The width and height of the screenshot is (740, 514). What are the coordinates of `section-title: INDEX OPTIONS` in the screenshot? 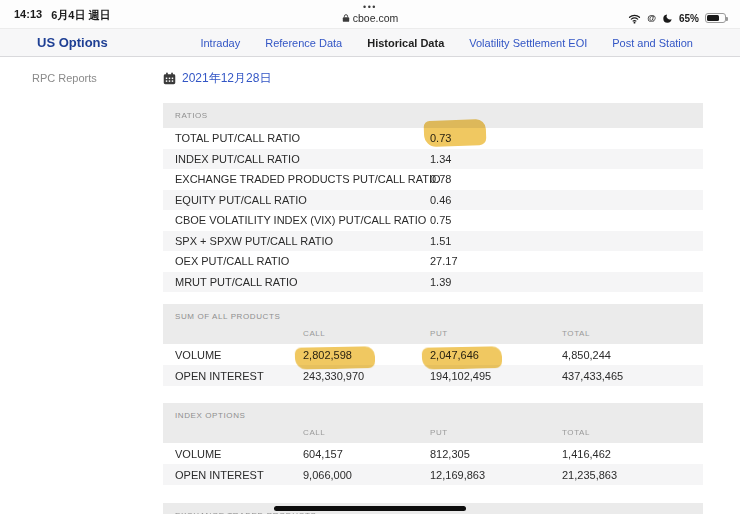 It's located at (433, 416).